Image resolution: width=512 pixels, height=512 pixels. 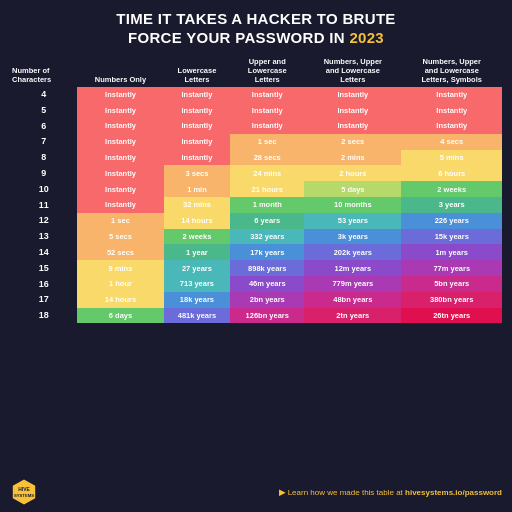 What do you see at coordinates (24, 492) in the screenshot?
I see `logo: HIVE SYSTEMS` at bounding box center [24, 492].